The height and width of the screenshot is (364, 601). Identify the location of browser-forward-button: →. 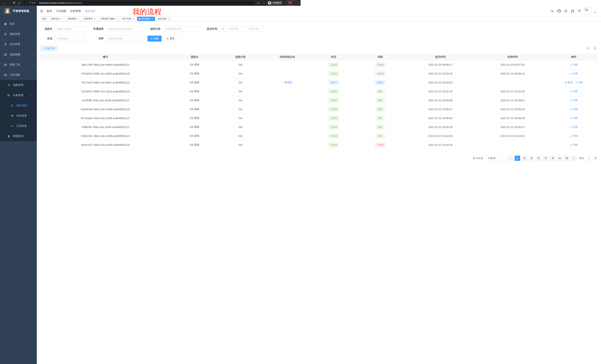
(10, 3).